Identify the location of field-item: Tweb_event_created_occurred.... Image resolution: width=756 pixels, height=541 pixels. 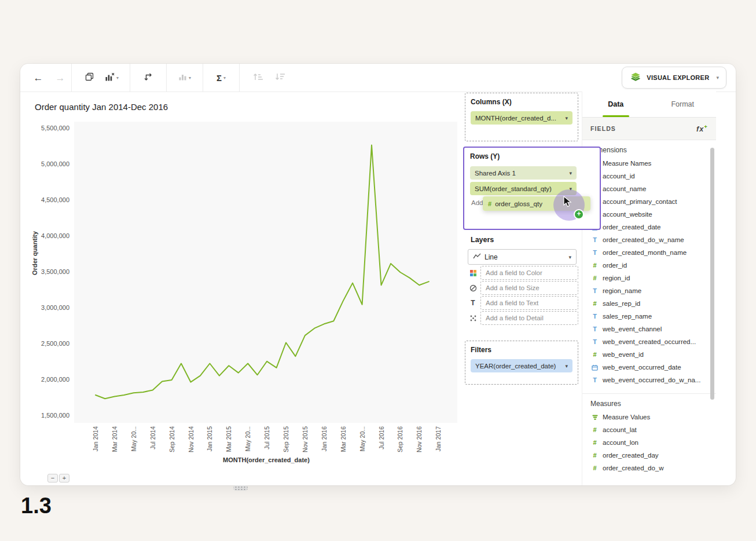
(649, 342).